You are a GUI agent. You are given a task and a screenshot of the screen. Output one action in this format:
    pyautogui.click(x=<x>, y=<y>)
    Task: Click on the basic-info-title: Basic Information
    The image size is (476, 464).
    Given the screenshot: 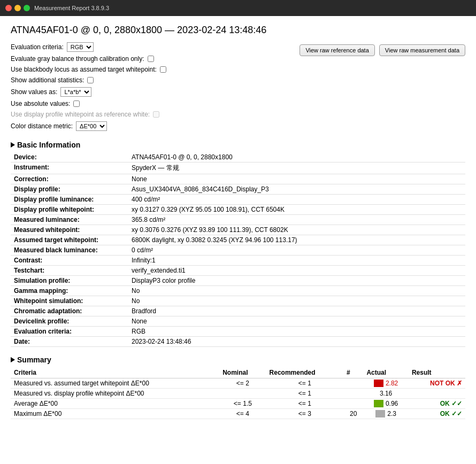 What is the action you would take?
    pyautogui.click(x=238, y=145)
    